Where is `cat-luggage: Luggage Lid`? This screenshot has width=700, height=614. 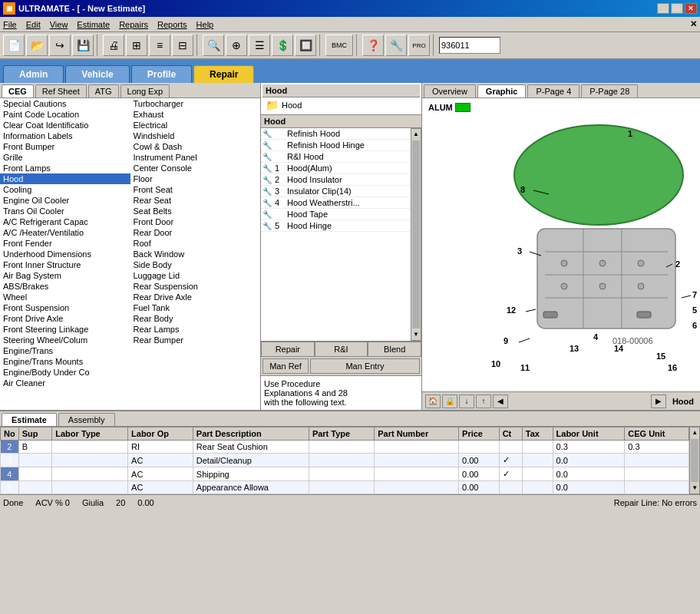
cat-luggage: Luggage Lid is located at coordinates (196, 276).